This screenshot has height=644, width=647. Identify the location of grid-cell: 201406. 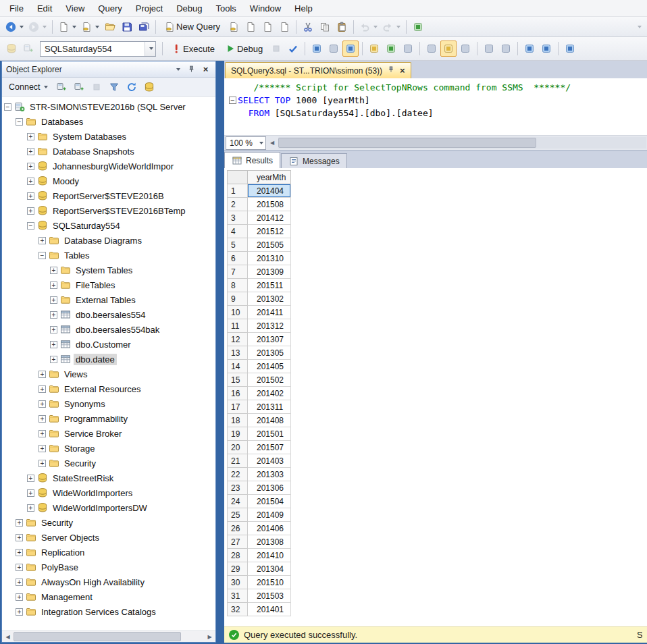
(269, 529).